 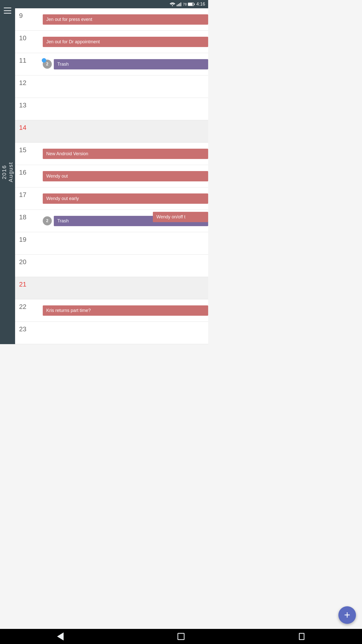 What do you see at coordinates (172, 4) in the screenshot?
I see `wifi-icon` at bounding box center [172, 4].